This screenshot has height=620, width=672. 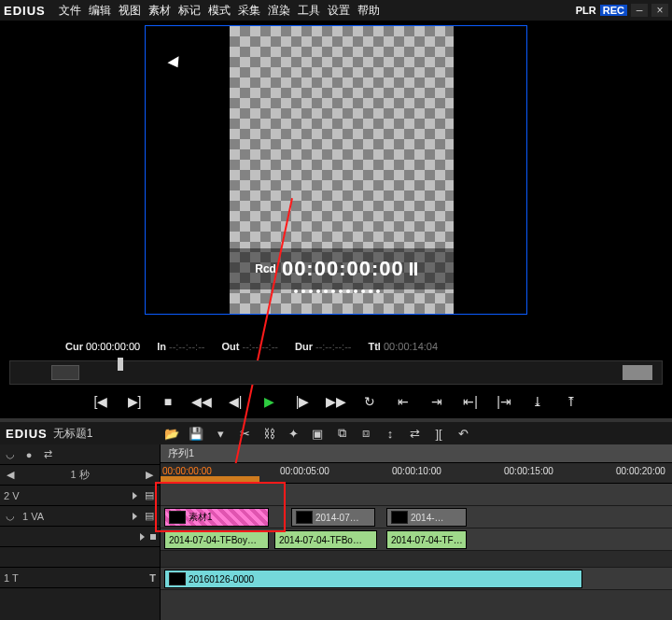 What do you see at coordinates (333, 517) in the screenshot?
I see `clip-gray-1: 2014-07…` at bounding box center [333, 517].